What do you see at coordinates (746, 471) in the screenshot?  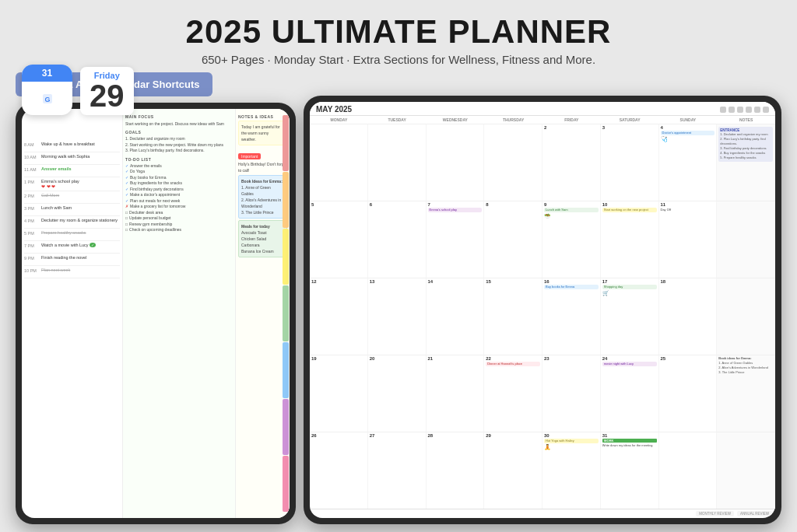 I see `cal-notes-cell` at bounding box center [746, 471].